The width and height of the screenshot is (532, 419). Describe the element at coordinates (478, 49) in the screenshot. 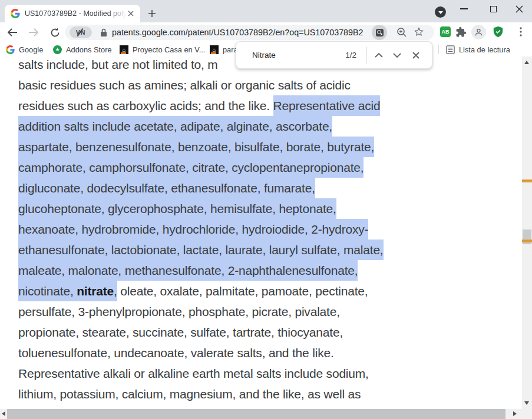

I see `reading-list-button: Lista de lectura` at that location.